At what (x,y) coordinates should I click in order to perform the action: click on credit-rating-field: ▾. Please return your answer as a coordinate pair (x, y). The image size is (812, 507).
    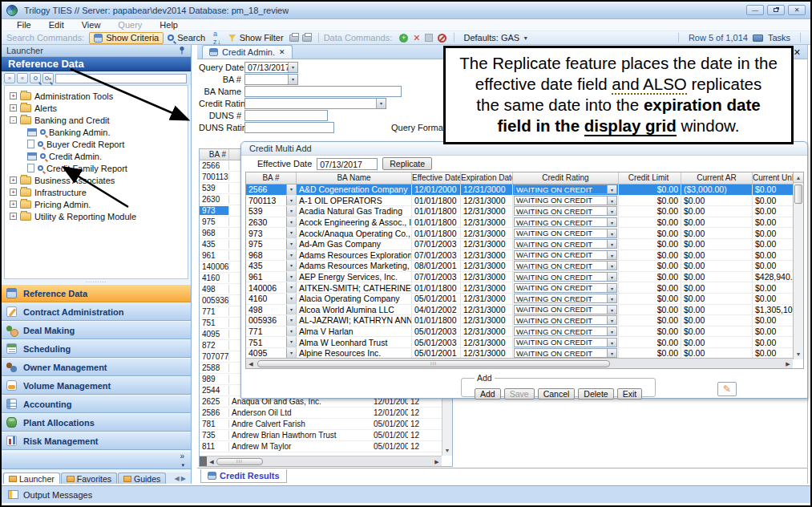
    Looking at the image, I should click on (316, 103).